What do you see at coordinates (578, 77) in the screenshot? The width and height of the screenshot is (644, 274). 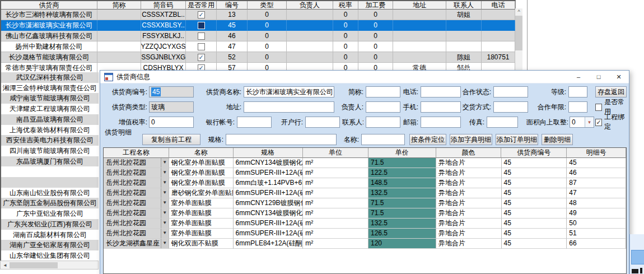 I see `minimize-button: –` at bounding box center [578, 77].